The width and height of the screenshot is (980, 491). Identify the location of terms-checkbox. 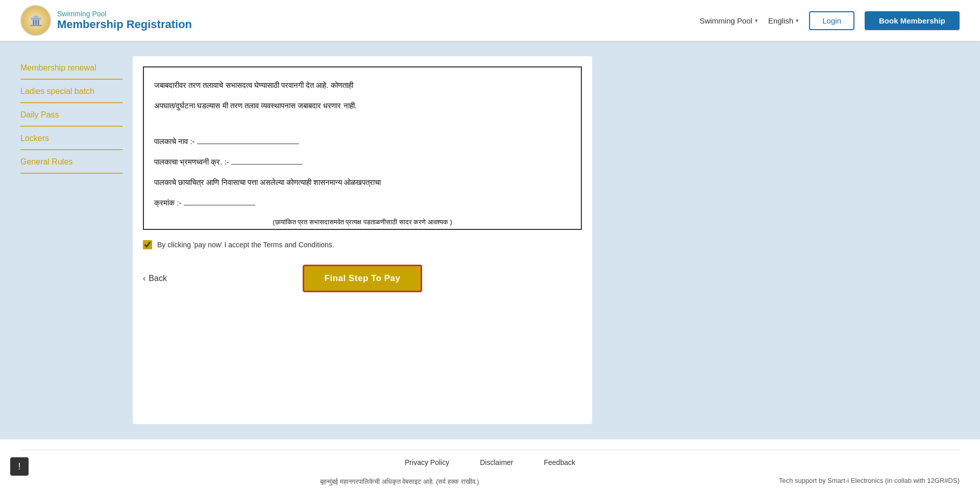
(148, 245).